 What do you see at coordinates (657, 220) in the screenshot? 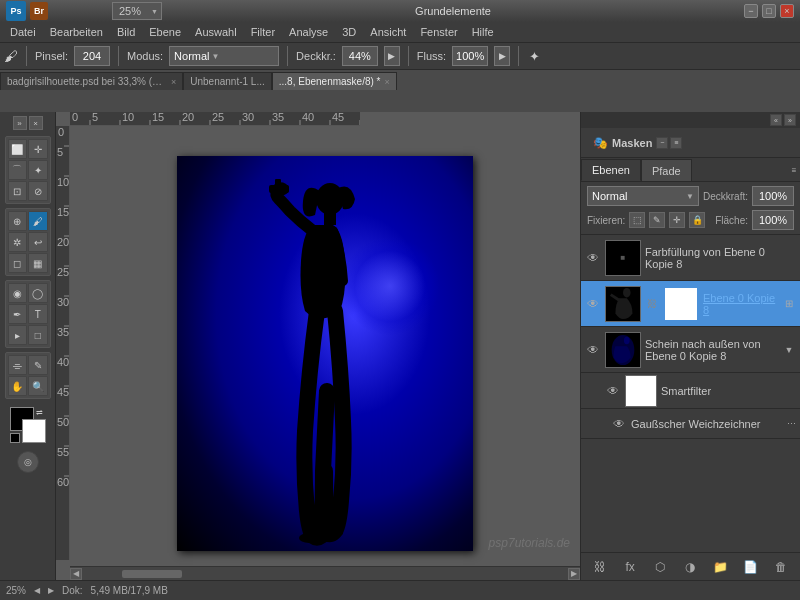
I see `fix-paint-icon: ✎` at bounding box center [657, 220].